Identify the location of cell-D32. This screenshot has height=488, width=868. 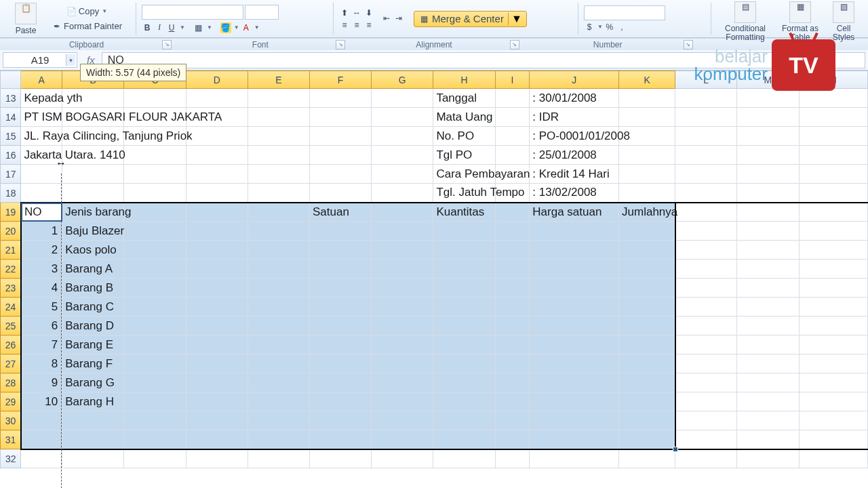
(217, 459).